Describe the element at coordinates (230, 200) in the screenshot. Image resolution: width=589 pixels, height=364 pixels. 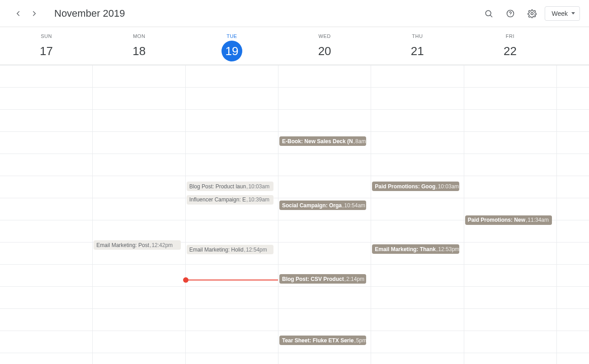
I see `calendar-event: Influencer Campaign: E, 10:39am` at that location.